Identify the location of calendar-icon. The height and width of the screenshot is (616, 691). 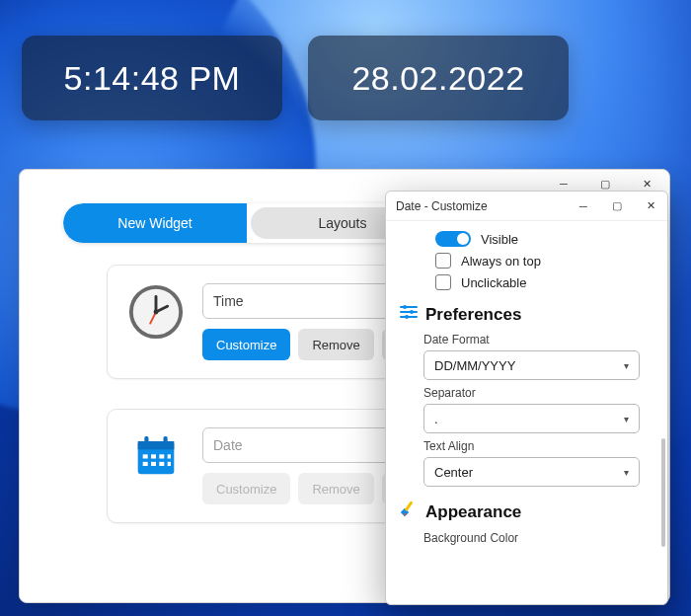
(156, 456).